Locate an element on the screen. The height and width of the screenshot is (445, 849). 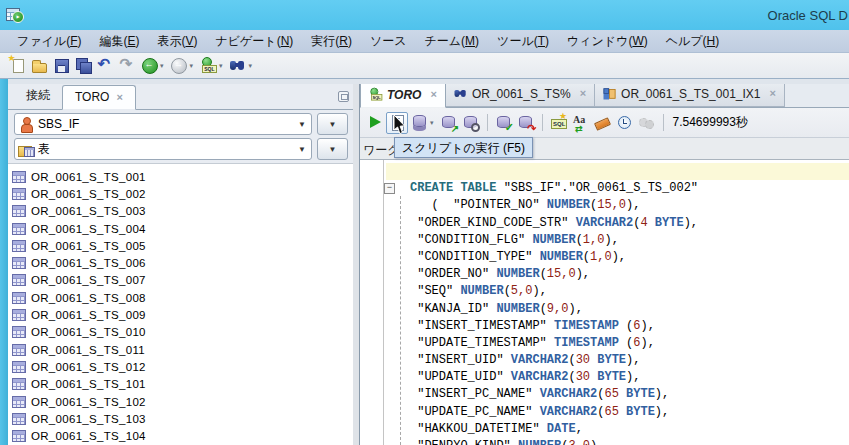
run-button is located at coordinates (375, 123).